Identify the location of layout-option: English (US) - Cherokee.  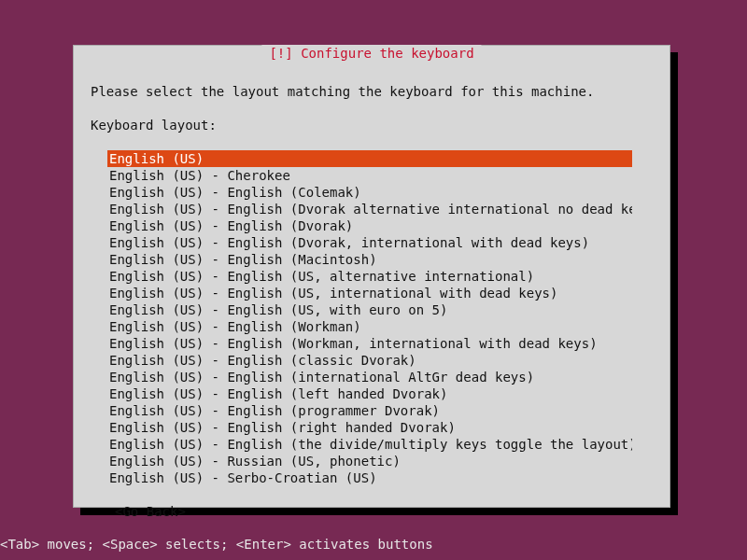
(370, 175).